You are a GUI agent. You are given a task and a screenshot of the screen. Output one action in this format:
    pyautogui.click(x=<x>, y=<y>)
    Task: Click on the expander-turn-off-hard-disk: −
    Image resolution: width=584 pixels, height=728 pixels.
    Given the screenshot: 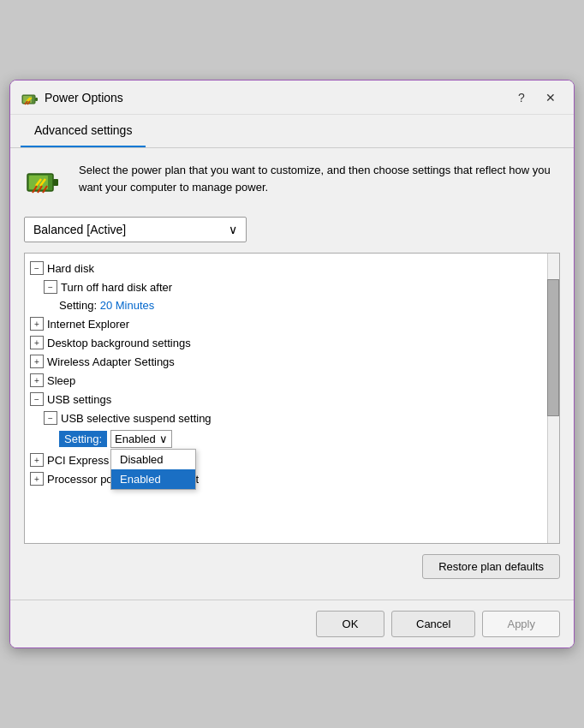 What is the action you would take?
    pyautogui.click(x=51, y=287)
    